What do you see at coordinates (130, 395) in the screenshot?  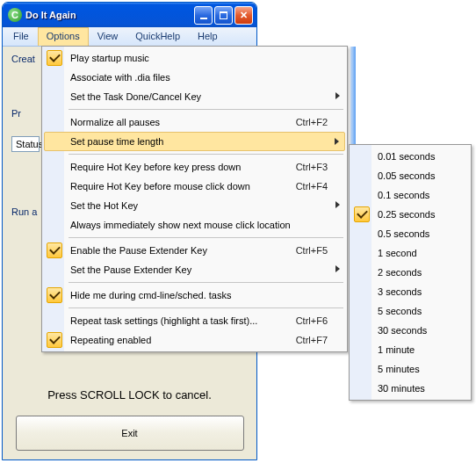 I see `cancel-hint: Press SCROLL LOCK to cancel.` at bounding box center [130, 395].